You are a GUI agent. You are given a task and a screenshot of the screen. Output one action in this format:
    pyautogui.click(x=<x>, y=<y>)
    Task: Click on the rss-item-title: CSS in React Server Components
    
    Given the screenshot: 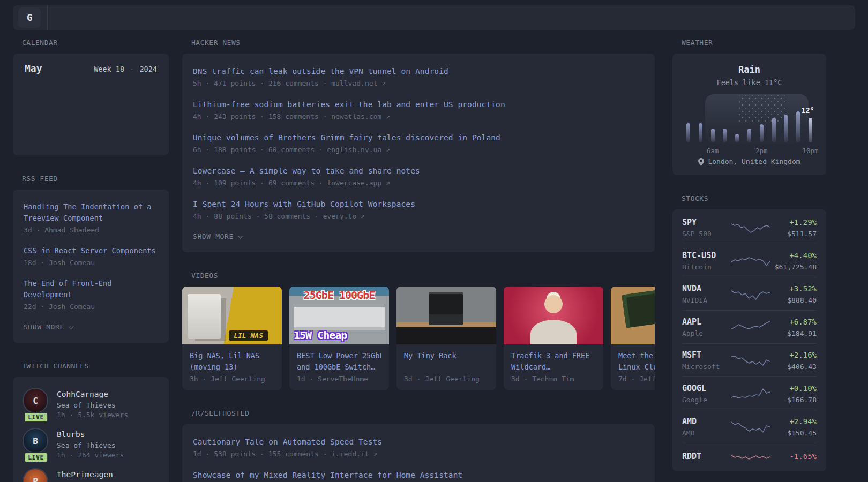 What is the action you would take?
    pyautogui.click(x=90, y=251)
    